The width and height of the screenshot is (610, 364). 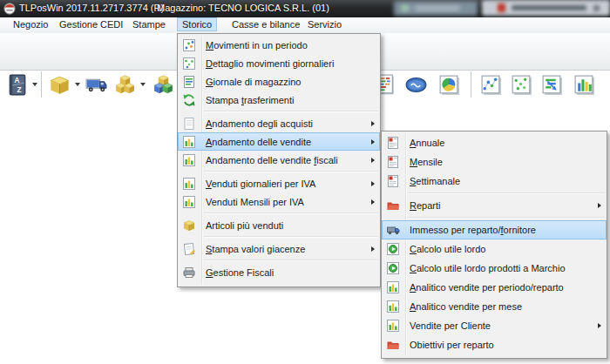 What do you see at coordinates (472, 230) in the screenshot?
I see `menu-item-label: Immesso per reparto/fornitore` at bounding box center [472, 230].